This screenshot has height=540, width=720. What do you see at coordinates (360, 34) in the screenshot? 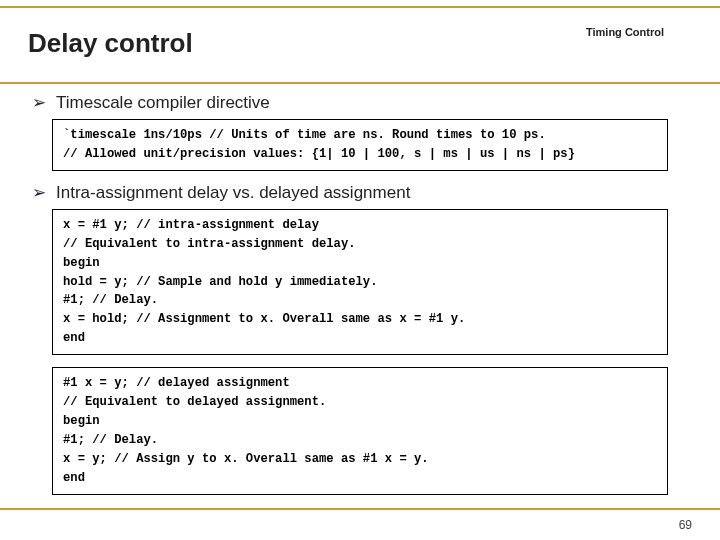
I see `header: Timing Control Delay control` at bounding box center [360, 34].